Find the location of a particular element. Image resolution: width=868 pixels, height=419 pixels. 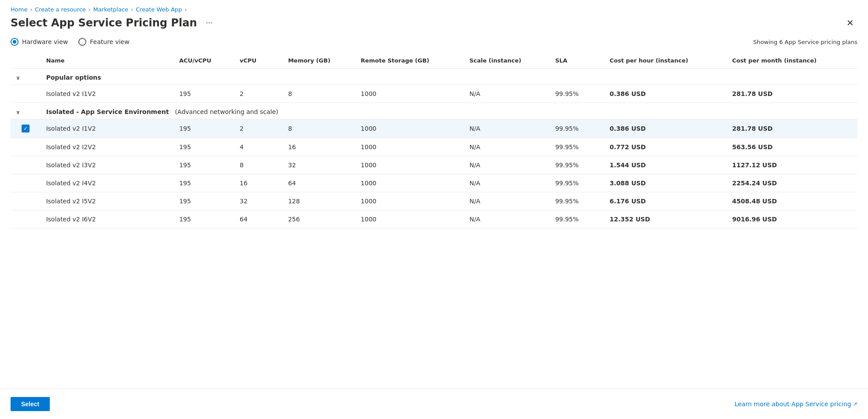

th-sla: SLA is located at coordinates (577, 61).